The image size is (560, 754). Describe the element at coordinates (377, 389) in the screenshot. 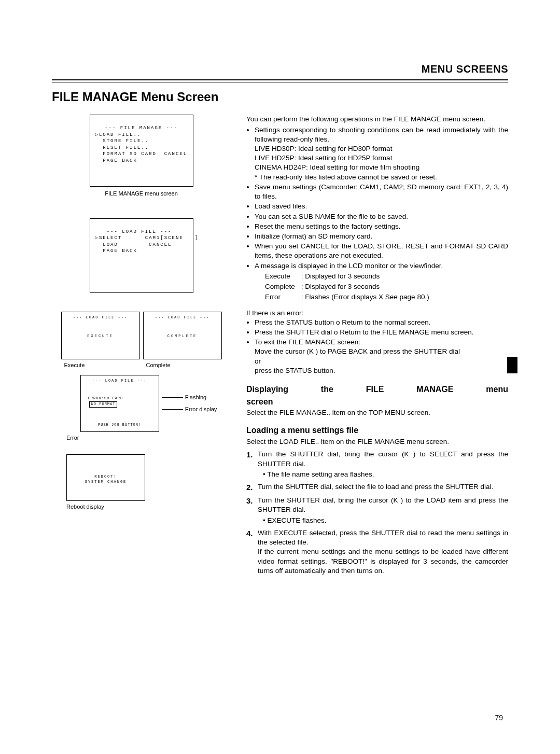

I see `display-heading: DisplayingtheFILEMANAGEmenu` at that location.